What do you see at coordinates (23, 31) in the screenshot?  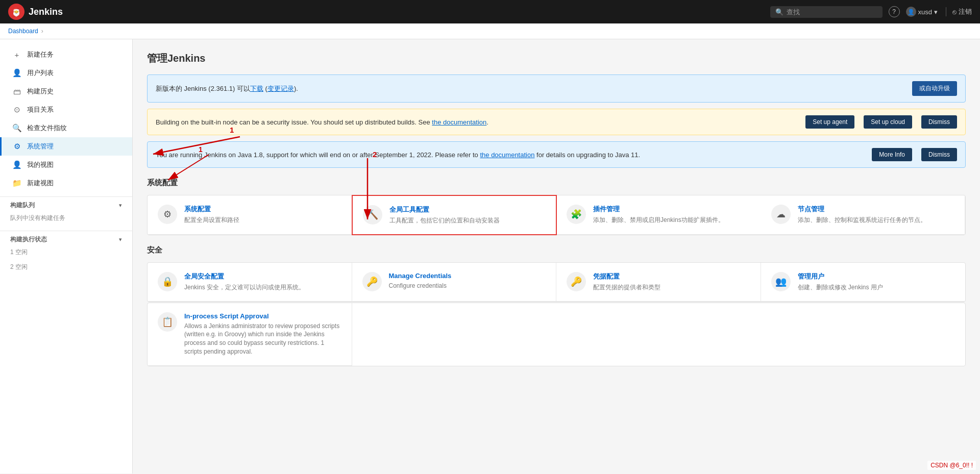 I see `breadcrumb-dashboard: Dashboard` at bounding box center [23, 31].